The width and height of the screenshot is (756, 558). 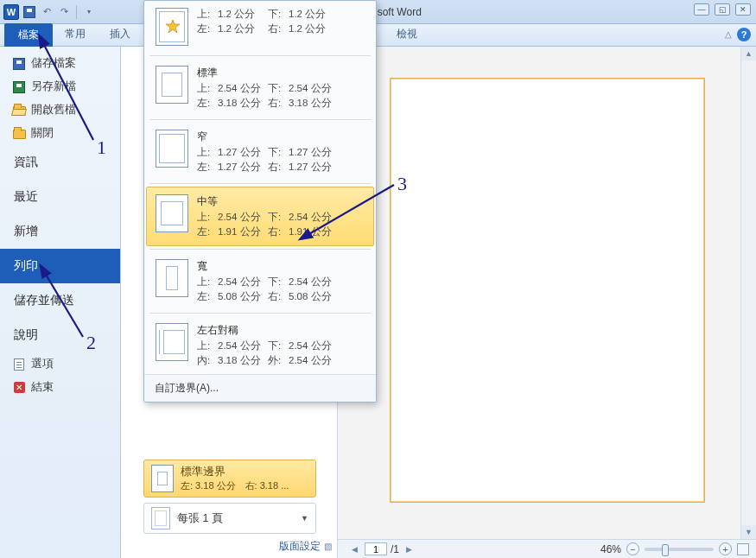 What do you see at coordinates (260, 152) in the screenshot?
I see `margin-option-narrow: 窄 上:1.27 公分 下:1.27 公分 左:1.27 公分 右:1.27 公…` at bounding box center [260, 152].